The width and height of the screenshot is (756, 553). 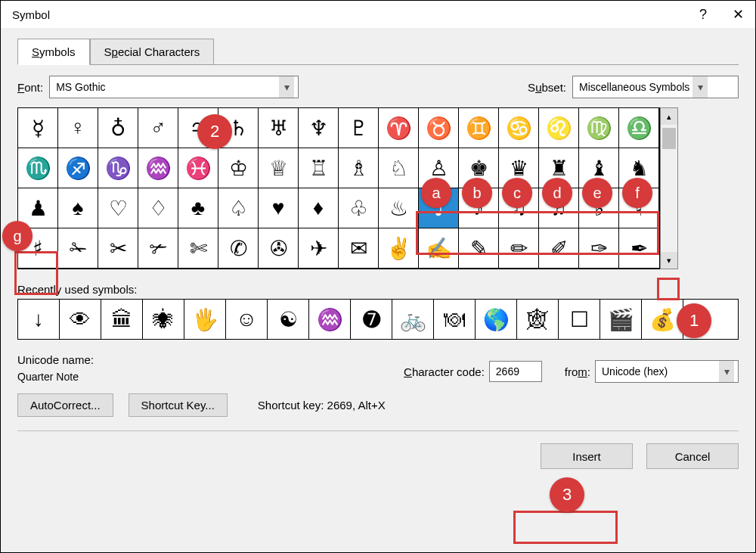 I want to click on symbol-cell: ♌, so click(x=559, y=129).